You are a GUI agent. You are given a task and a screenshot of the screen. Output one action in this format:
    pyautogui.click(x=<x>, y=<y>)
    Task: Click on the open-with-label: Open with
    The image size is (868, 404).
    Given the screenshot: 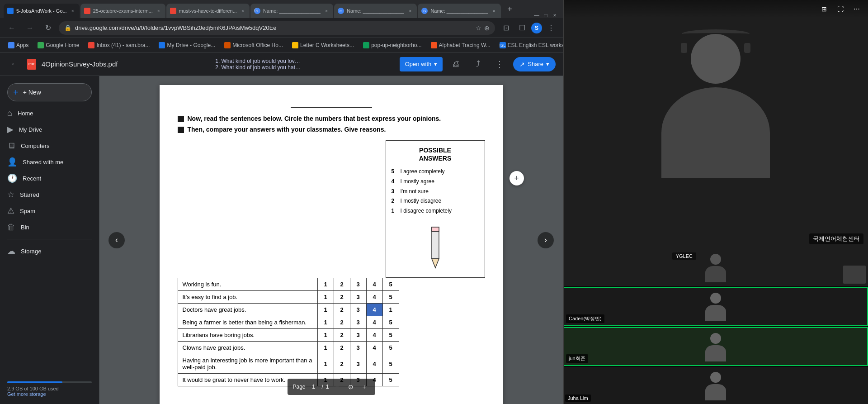 What is the action you would take?
    pyautogui.click(x=419, y=64)
    